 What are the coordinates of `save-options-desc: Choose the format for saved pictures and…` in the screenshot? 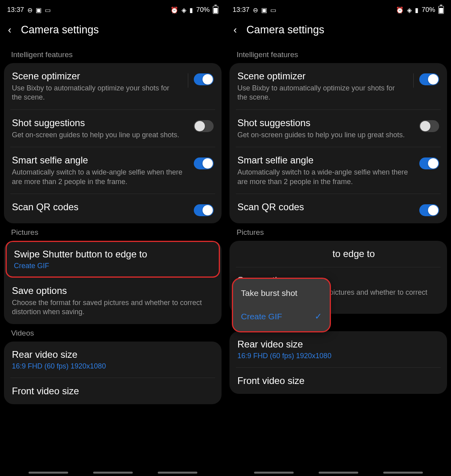 It's located at (110, 308).